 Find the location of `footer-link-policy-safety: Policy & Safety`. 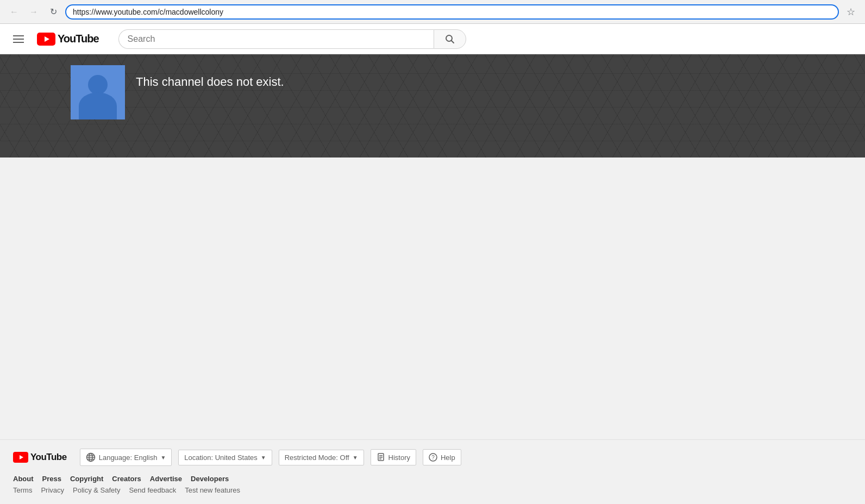

footer-link-policy-safety: Policy & Safety is located at coordinates (97, 490).